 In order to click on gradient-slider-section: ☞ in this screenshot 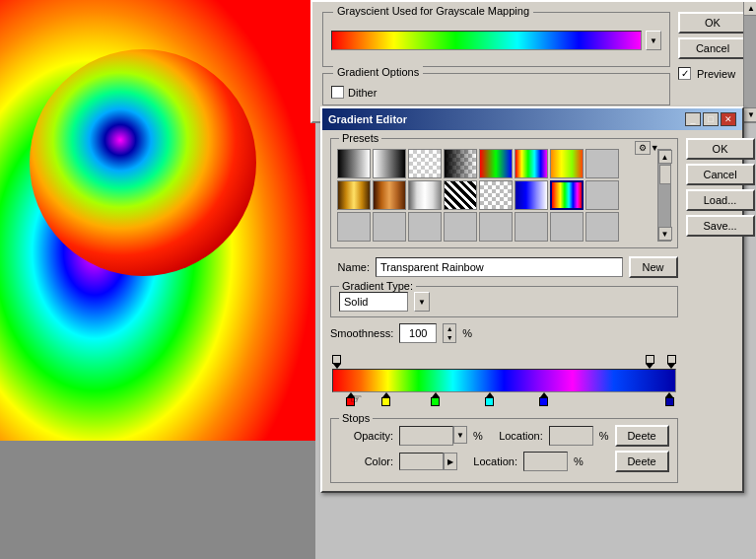, I will do `click(505, 382)`.